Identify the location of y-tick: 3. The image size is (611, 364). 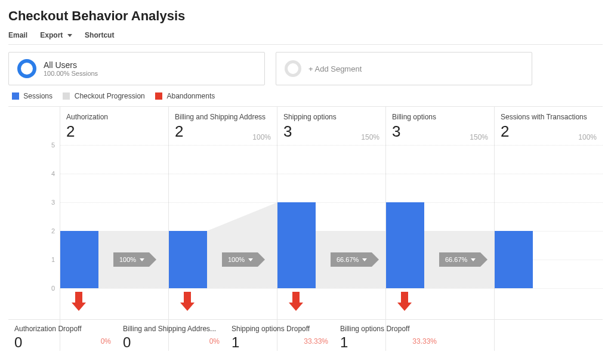
(34, 202).